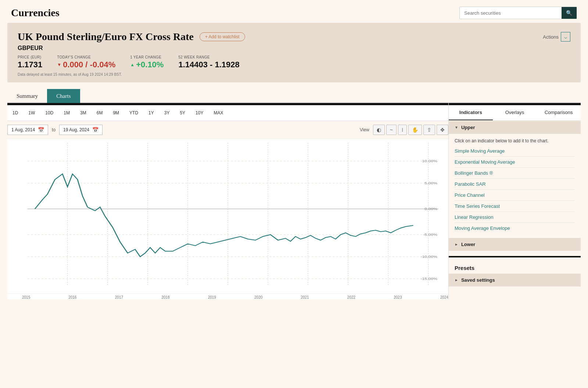  Describe the element at coordinates (556, 37) in the screenshot. I see `actions-area: Actions ⌵` at that location.